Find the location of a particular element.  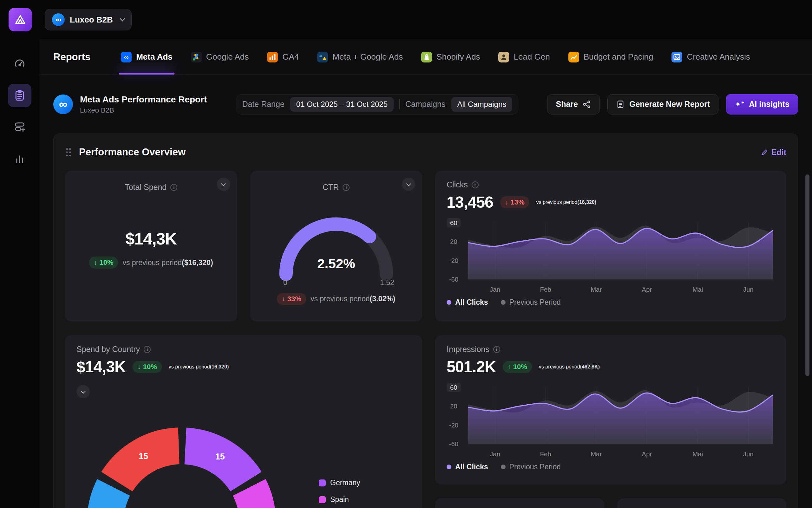

impressions-card: Impressions 501.2K ↑10% vs previous peri… is located at coordinates (611, 410).